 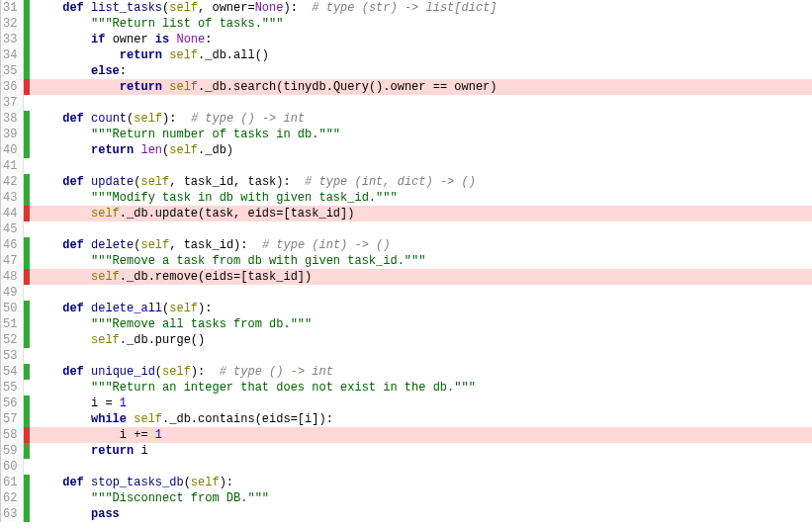 What do you see at coordinates (10, 293) in the screenshot?
I see `line-number: 49` at bounding box center [10, 293].